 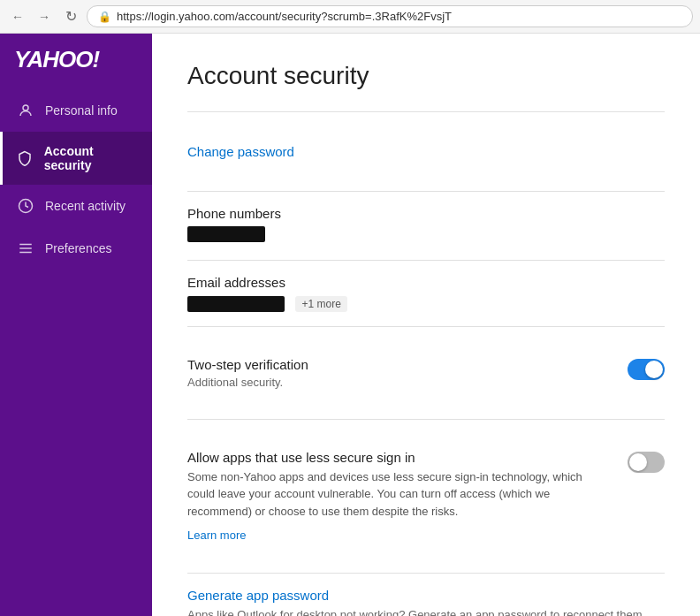 I want to click on url-text: https://login.yahoo.com/account/security…, so click(x=285, y=16).